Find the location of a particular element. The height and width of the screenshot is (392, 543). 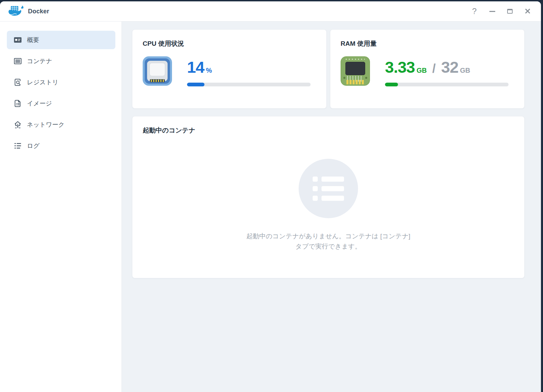

registry-icon is located at coordinates (18, 82).